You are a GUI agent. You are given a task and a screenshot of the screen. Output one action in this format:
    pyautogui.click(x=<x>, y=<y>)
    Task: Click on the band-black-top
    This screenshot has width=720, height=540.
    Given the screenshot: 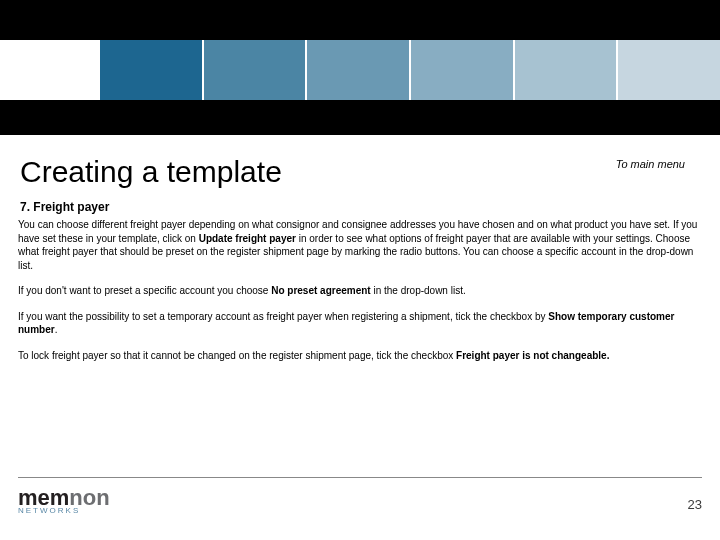 What is the action you would take?
    pyautogui.click(x=360, y=20)
    